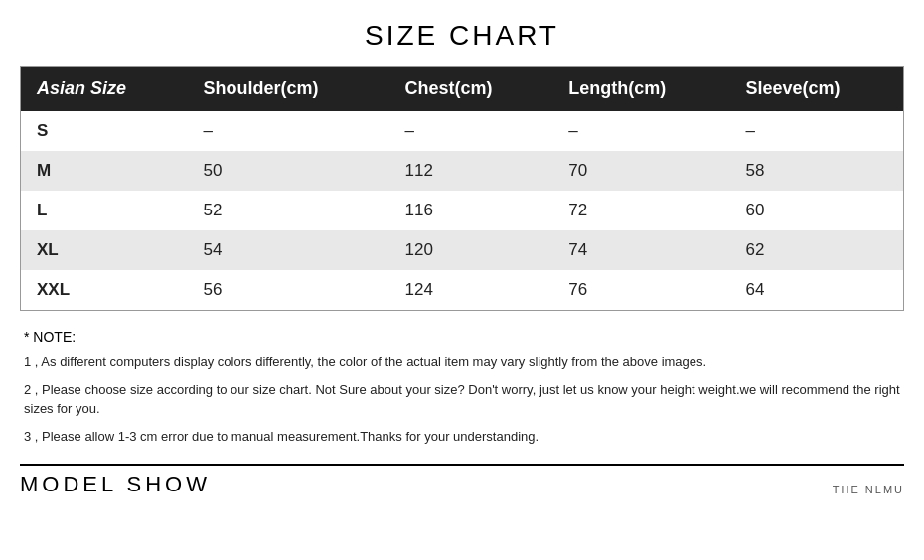 The image size is (924, 560). What do you see at coordinates (471, 171) in the screenshot?
I see `cell-chest: 112` at bounding box center [471, 171].